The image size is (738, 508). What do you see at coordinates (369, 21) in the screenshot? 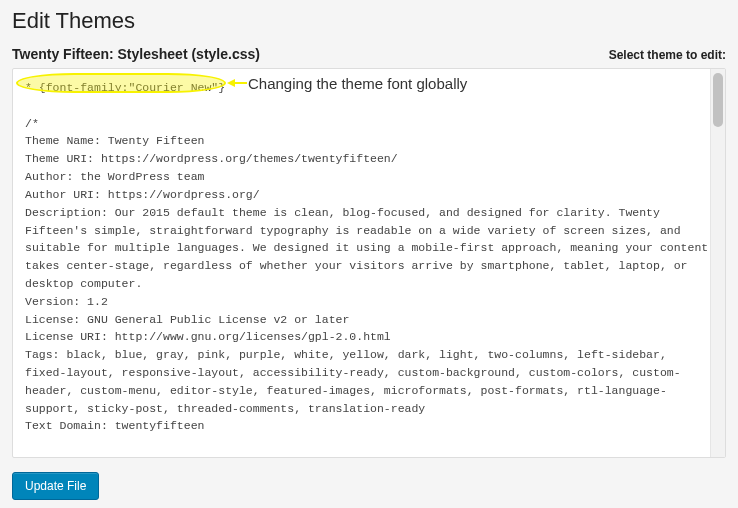
I see `page-title: Edit Themes` at bounding box center [369, 21].